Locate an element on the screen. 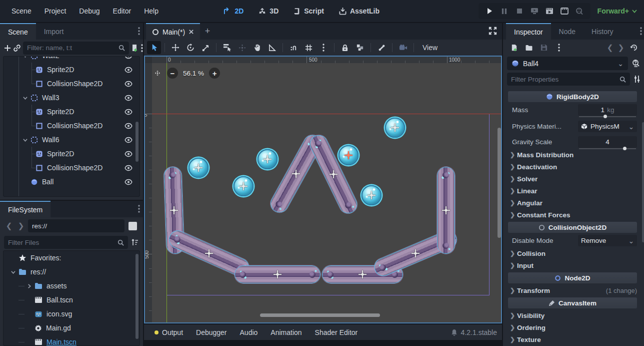 The width and height of the screenshot is (644, 346). camera-override-button is located at coordinates (403, 48).